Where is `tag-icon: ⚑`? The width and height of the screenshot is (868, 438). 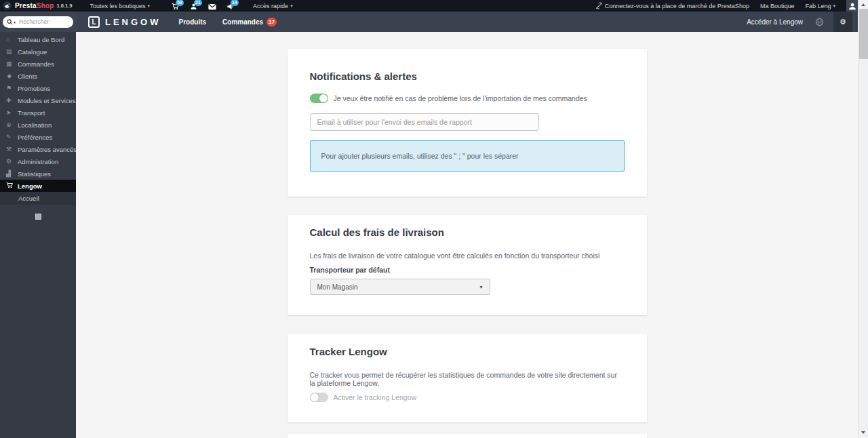 tag-icon: ⚑ is located at coordinates (12, 88).